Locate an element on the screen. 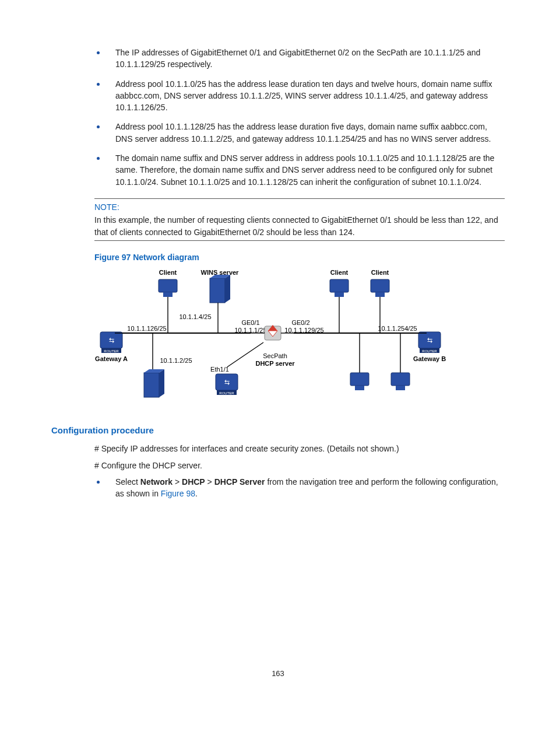  note-label: NOTE: is located at coordinates (300, 207).